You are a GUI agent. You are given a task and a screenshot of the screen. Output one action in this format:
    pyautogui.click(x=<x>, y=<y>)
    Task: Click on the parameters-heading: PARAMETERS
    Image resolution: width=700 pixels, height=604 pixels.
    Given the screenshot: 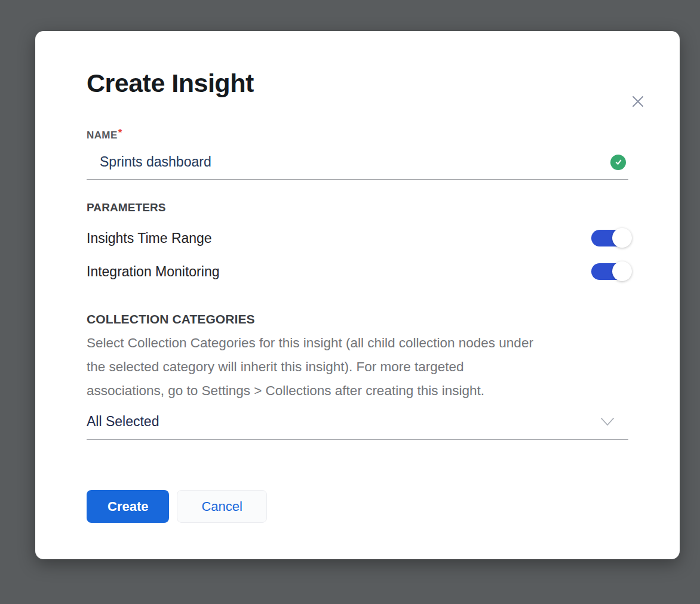 What is the action you would take?
    pyautogui.click(x=357, y=208)
    